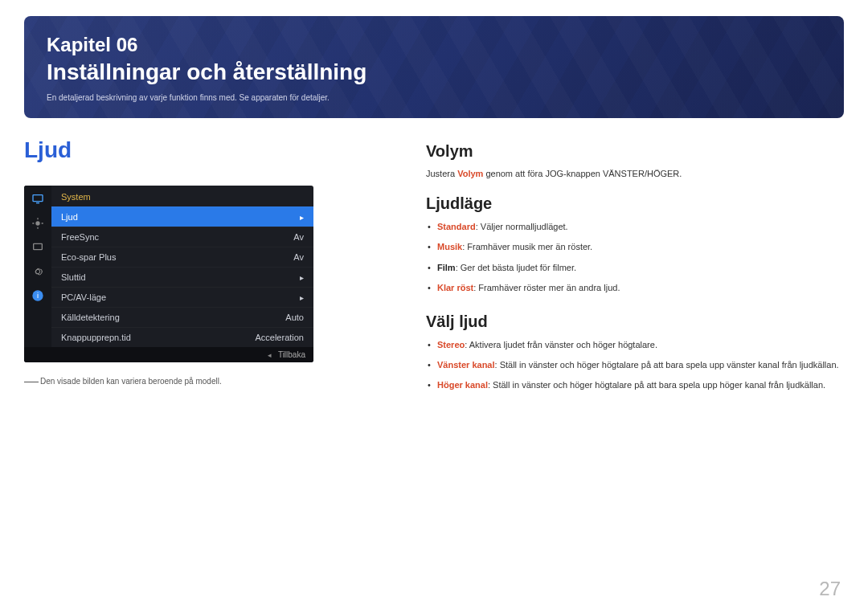 The image size is (868, 613). I want to click on valjljud-list: Stereo: Aktivera ljudet från vänster och…, so click(635, 366).